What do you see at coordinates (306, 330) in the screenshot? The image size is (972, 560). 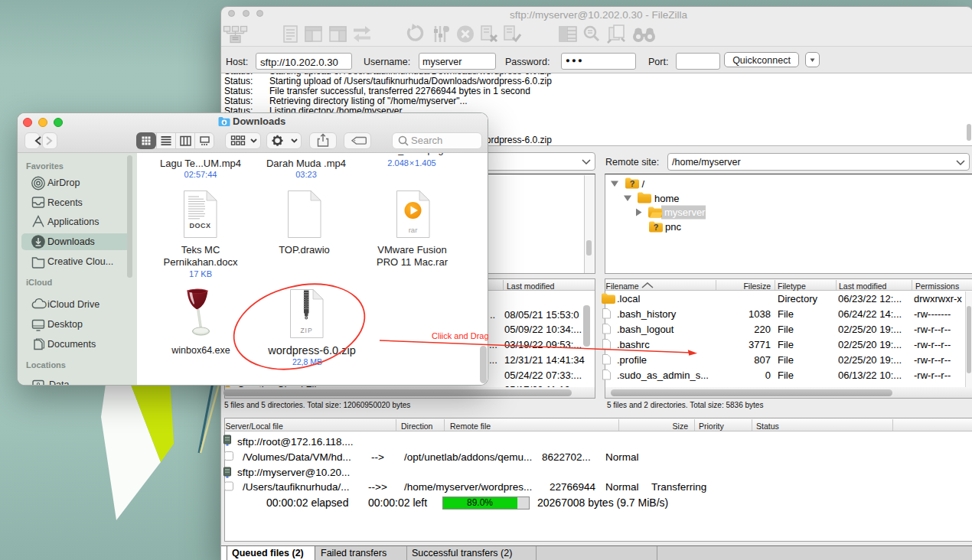 I see `svg-text: ZIP` at bounding box center [306, 330].